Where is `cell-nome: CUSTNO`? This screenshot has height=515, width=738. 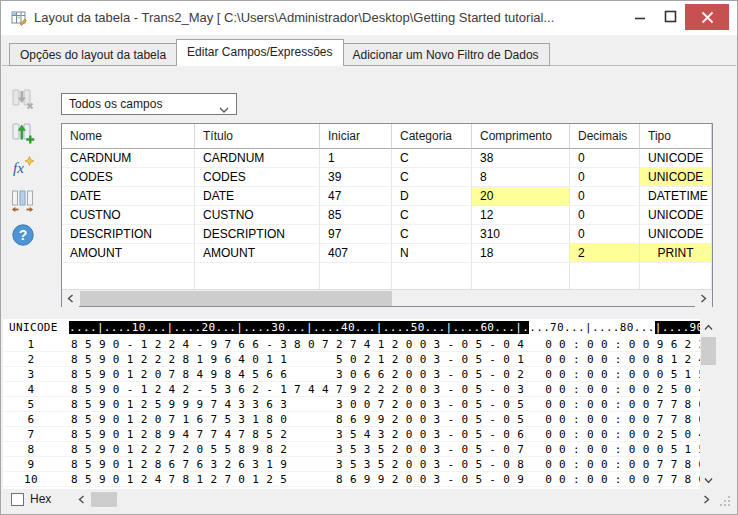 cell-nome: CUSTNO is located at coordinates (128, 216).